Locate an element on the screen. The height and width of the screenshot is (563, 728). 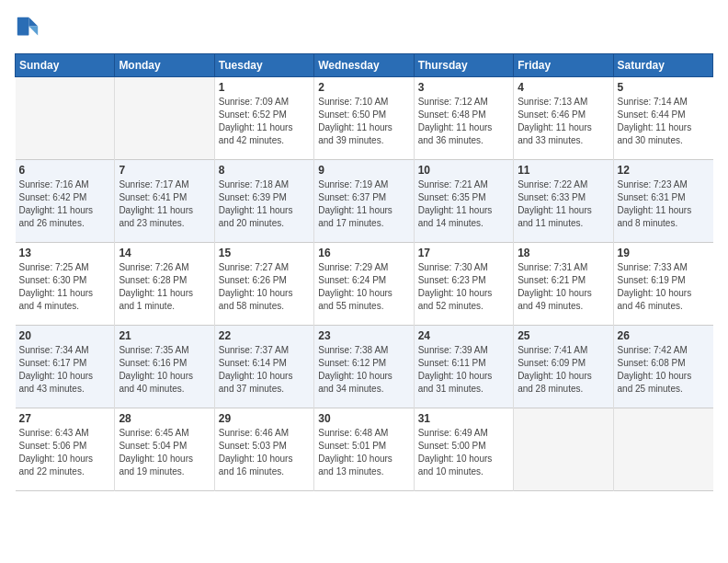
day-info: Sunrise: 7:21 AM Sunset: 6:35 PM Dayligh… is located at coordinates (463, 204).